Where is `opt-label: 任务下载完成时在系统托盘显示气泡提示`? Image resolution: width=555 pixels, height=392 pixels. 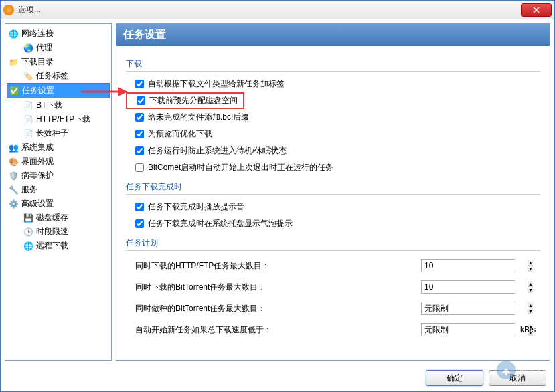
opt-label: 任务下载完成时在系统托盘显示气泡提示 is located at coordinates (220, 223).